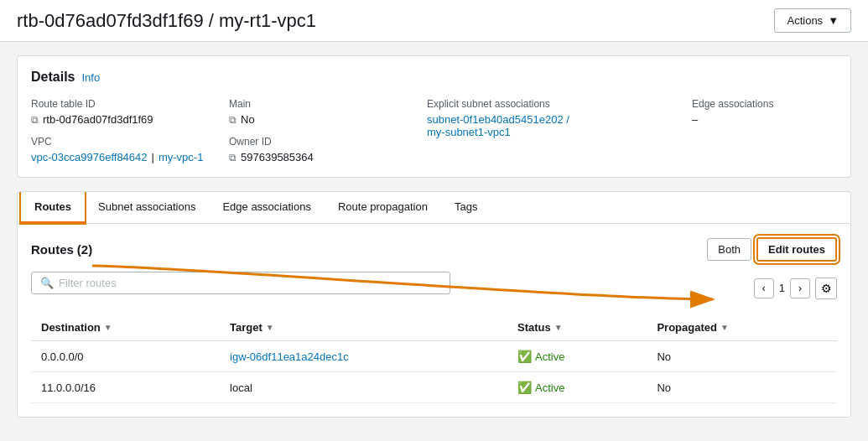 Image resolution: width=868 pixels, height=441 pixels. Describe the element at coordinates (147, 208) in the screenshot. I see `tab-subnet-associations: Subnet associations` at that location.